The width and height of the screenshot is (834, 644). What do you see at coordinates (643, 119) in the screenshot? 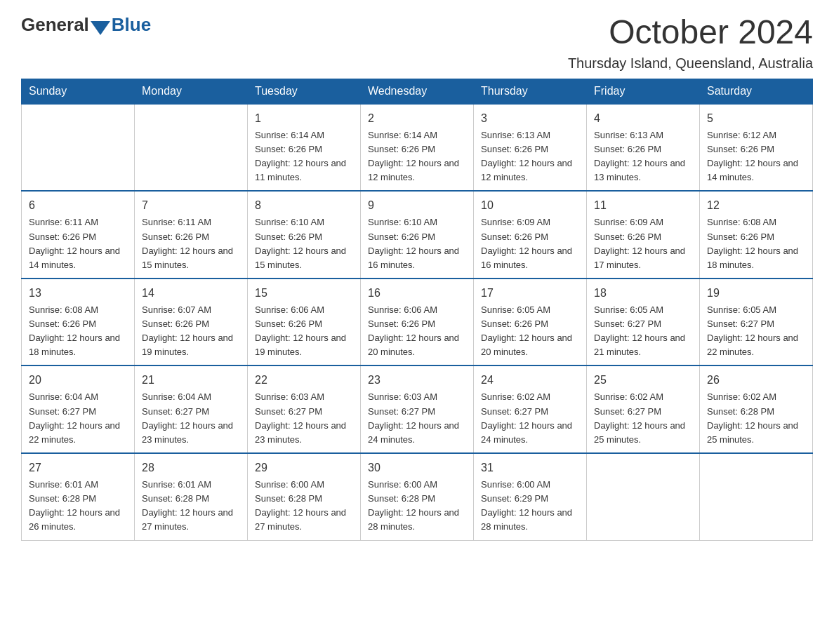
I see `day-number: 4` at bounding box center [643, 119].